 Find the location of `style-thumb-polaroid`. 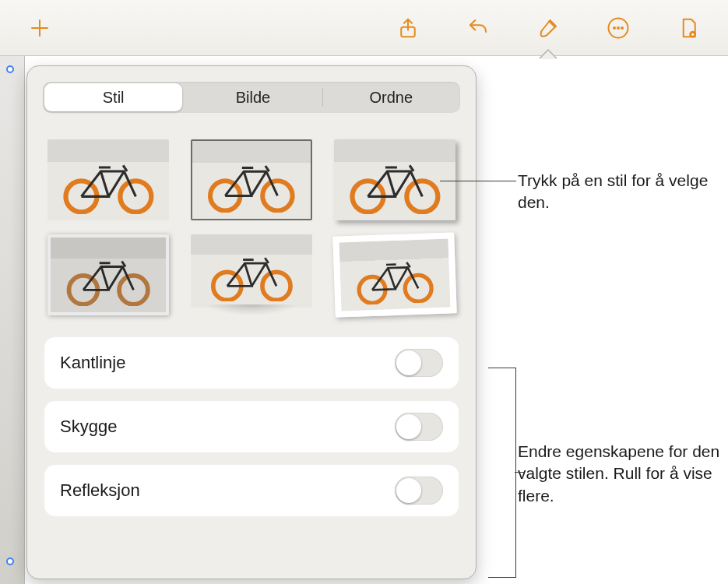

style-thumb-polaroid is located at coordinates (395, 274).